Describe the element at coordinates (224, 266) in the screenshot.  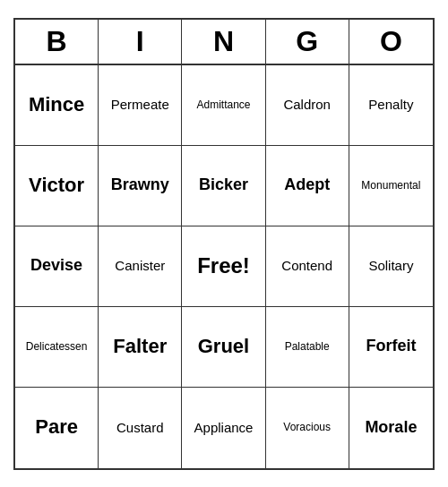
I see `cell-text: Free!` at that location.